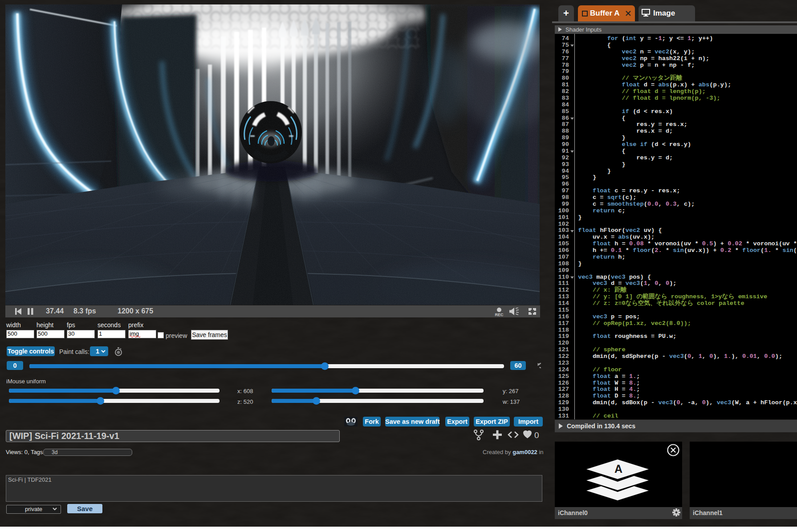 The width and height of the screenshot is (797, 532). I want to click on svg-text: A, so click(618, 469).